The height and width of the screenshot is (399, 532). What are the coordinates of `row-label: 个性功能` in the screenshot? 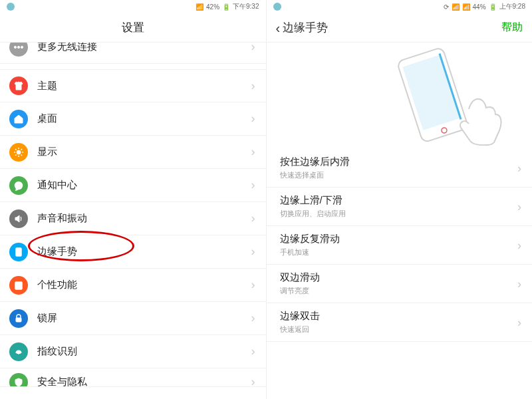 It's located at (144, 285).